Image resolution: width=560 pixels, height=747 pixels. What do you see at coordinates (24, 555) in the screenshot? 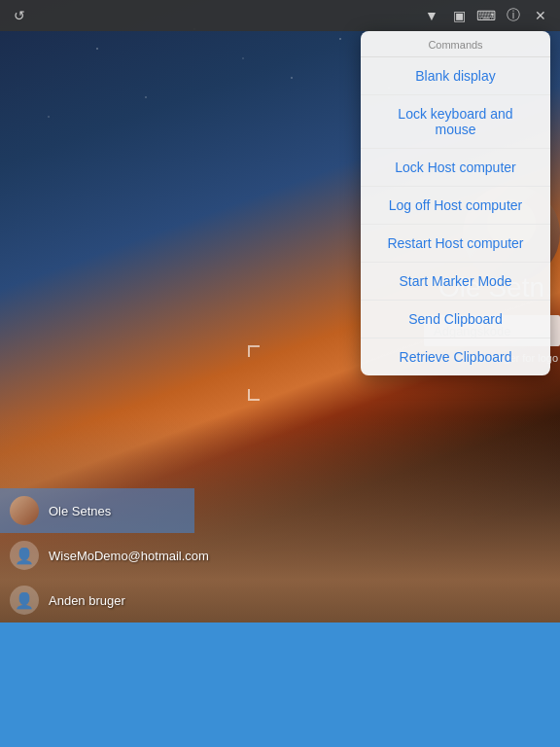
I see `user-avatar-wisemo-demo: 👤` at bounding box center [24, 555].